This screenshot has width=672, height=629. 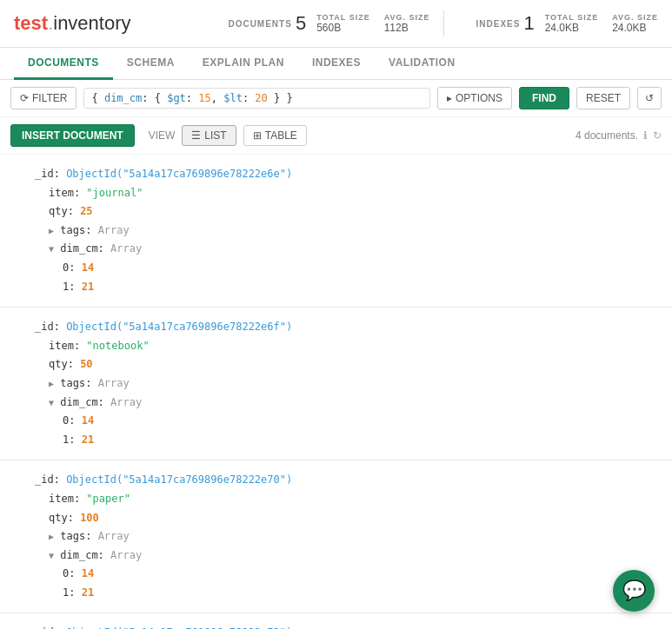 I want to click on documents-stats: DOCUMENTS 5 TOTAL SIZE 560B AVG. SIZE 11…, so click(x=329, y=23).